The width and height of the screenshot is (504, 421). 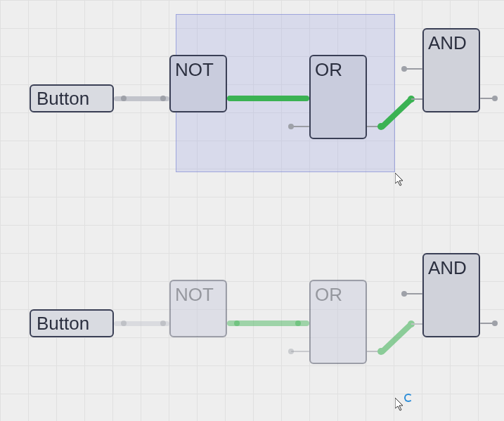 I want to click on port-or-in2-bottom, so click(x=291, y=351).